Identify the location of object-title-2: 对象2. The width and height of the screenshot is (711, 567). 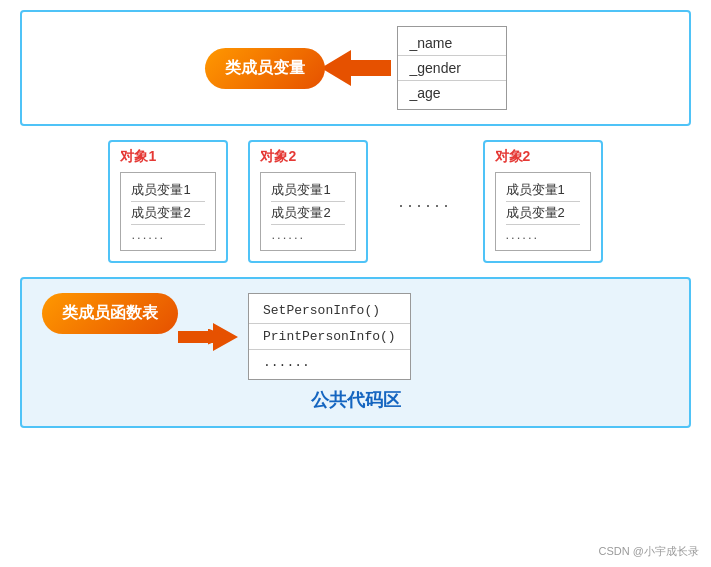
(308, 157).